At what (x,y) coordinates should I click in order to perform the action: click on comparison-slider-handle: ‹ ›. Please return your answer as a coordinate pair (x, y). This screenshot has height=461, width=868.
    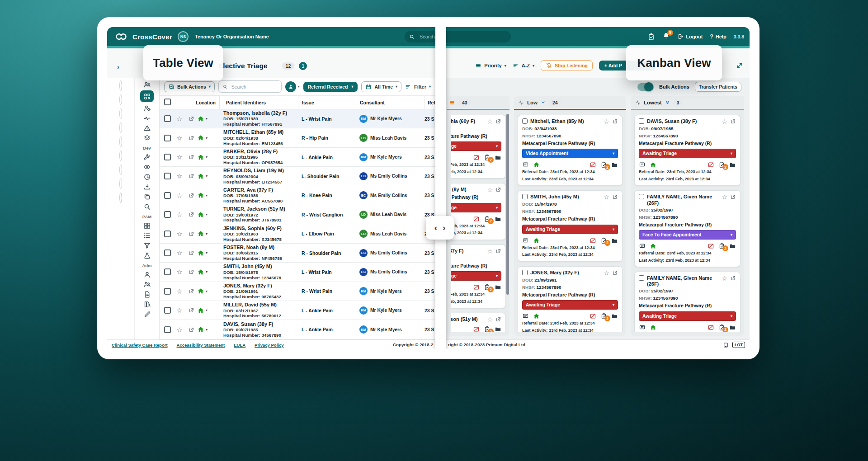
    Looking at the image, I should click on (440, 228).